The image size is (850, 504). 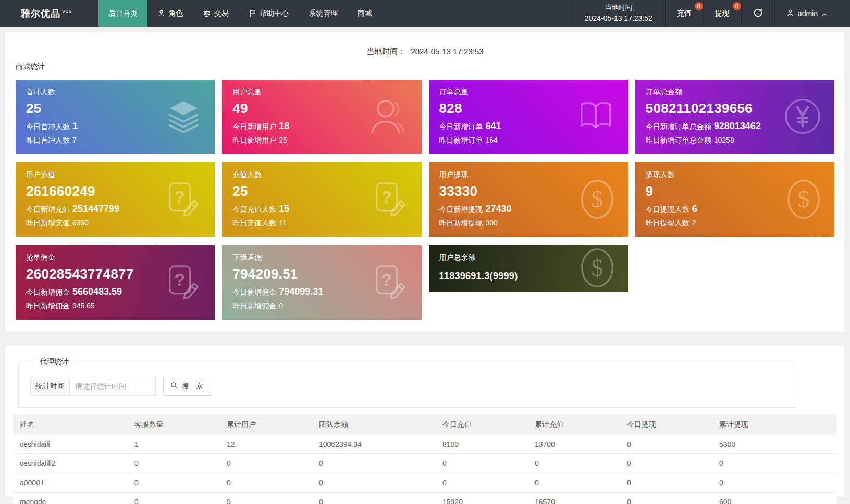 What do you see at coordinates (482, 425) in the screenshot?
I see `table-header-cell: 今日充值` at bounding box center [482, 425].